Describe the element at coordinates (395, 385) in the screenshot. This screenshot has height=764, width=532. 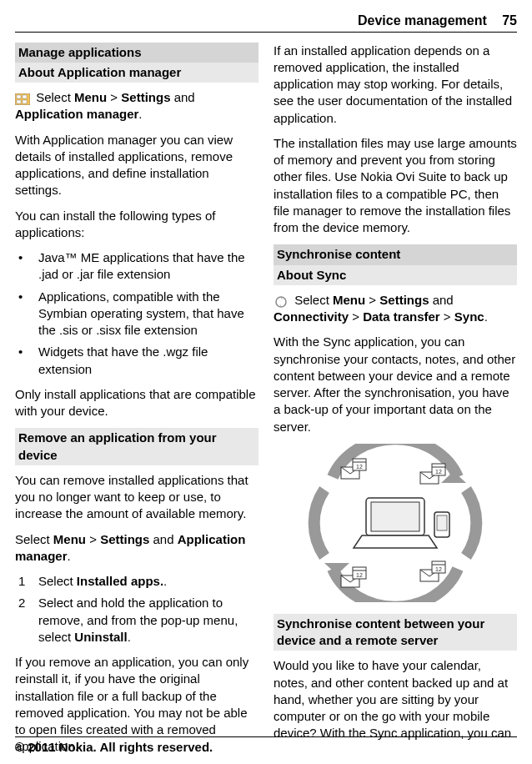
I see `sync-desc: With the Sync application, you can synch…` at that location.